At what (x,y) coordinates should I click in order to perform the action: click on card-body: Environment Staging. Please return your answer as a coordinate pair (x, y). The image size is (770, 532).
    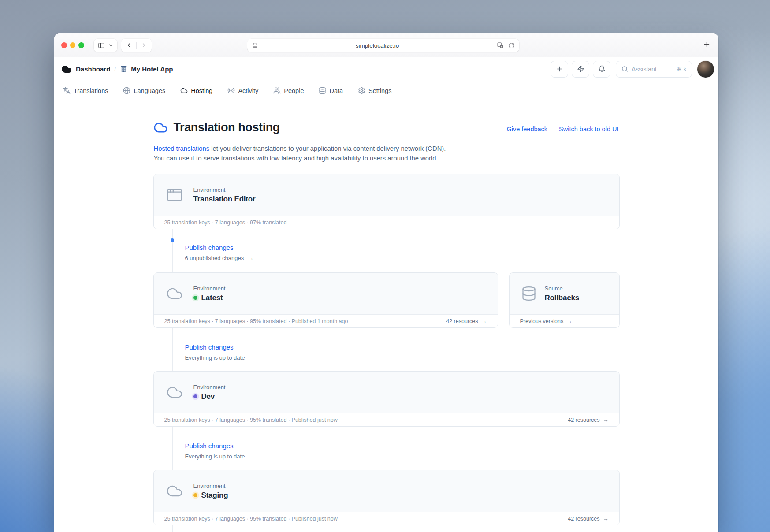
    Looking at the image, I should click on (387, 491).